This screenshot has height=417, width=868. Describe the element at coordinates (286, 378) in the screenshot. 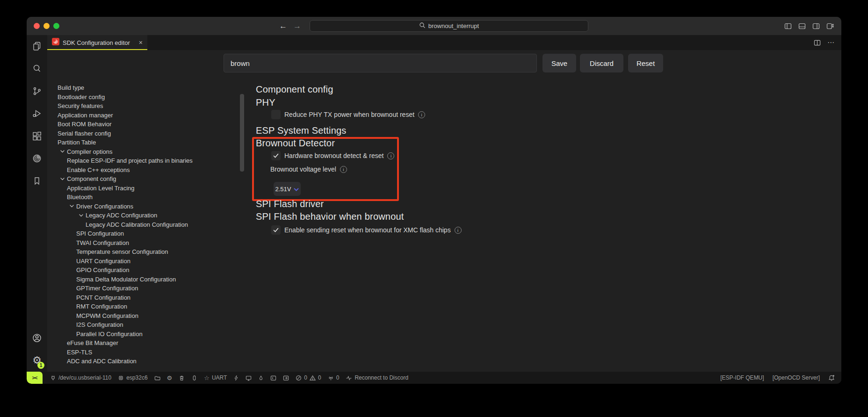

I see `launch-icon` at that location.